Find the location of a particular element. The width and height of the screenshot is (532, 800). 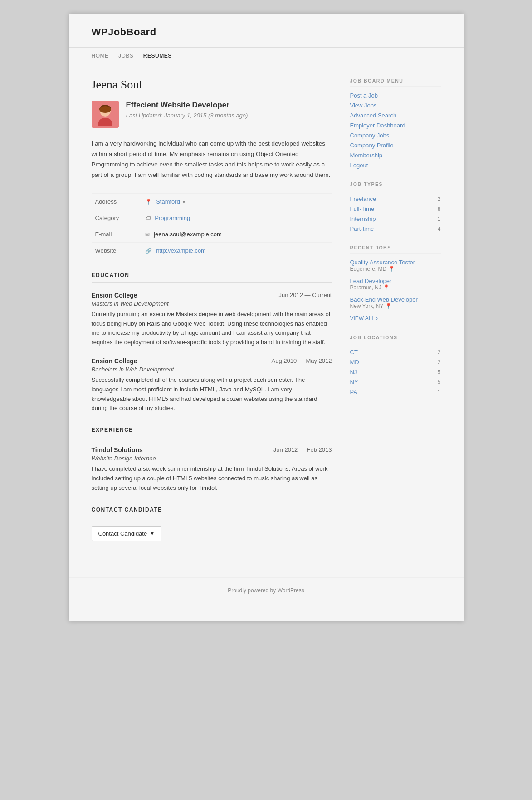

internship-count: 1 is located at coordinates (439, 219).